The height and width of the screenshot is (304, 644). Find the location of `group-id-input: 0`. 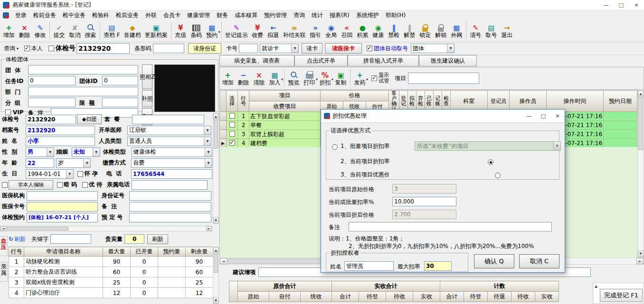

group-id-input: 0 is located at coordinates (120, 81).